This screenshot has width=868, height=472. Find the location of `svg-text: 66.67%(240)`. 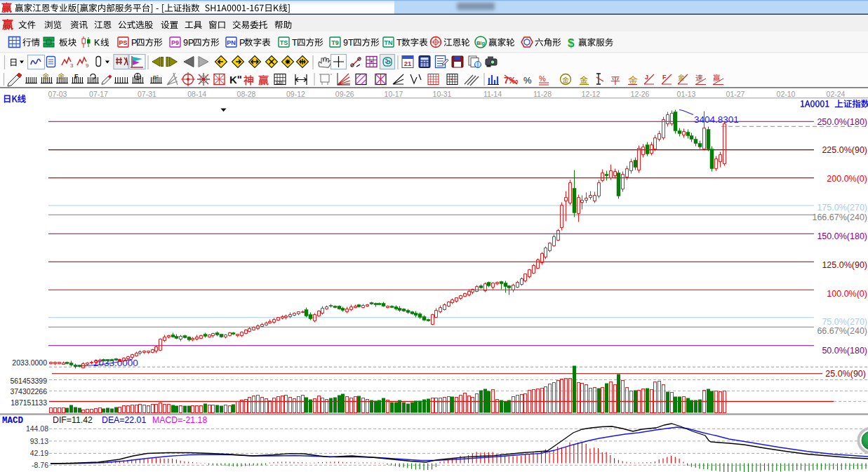

svg-text: 66.67%(240) is located at coordinates (842, 331).